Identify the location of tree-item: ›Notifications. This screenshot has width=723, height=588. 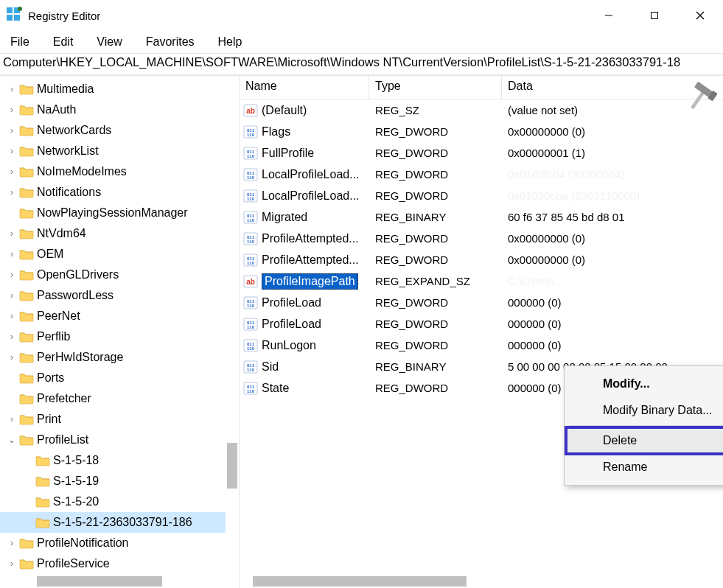
(119, 192).